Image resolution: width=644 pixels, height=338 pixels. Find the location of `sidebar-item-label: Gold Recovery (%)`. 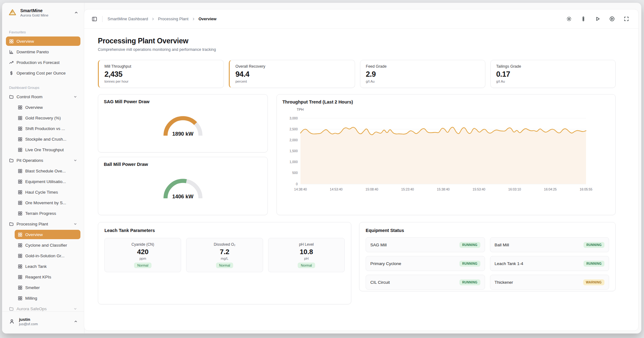

sidebar-item-label: Gold Recovery (%) is located at coordinates (43, 118).